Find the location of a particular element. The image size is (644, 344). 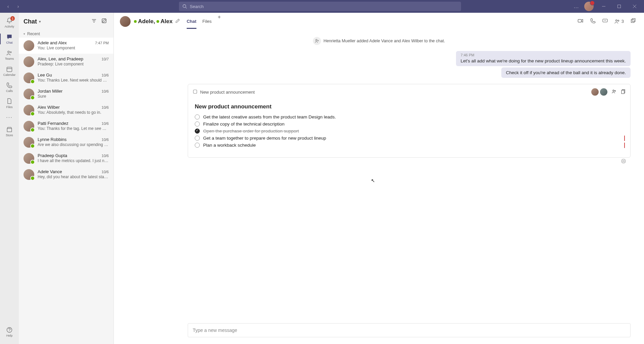

audio-call-button is located at coordinates (593, 21).